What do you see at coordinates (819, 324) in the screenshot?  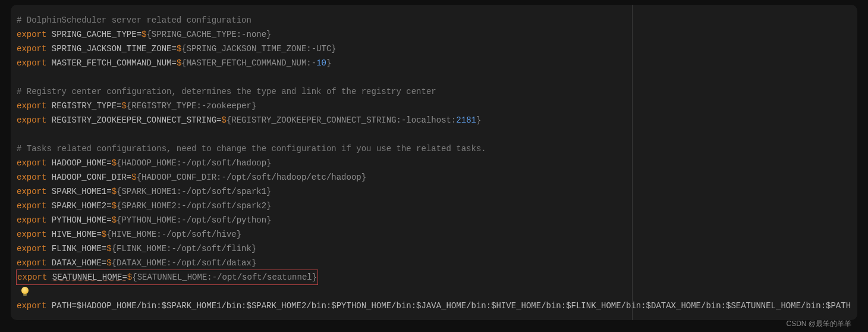 I see `watermark: CSDN @最笨的羊羊` at bounding box center [819, 324].